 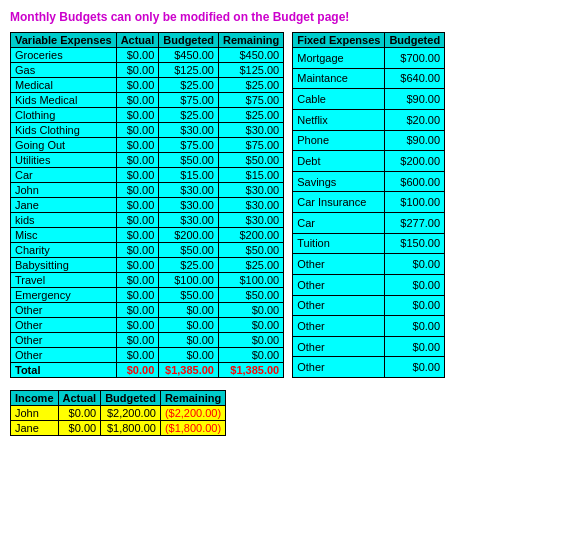 I want to click on var-table-row: Gas$0.00$125.00$125.00, so click(x=148, y=70).